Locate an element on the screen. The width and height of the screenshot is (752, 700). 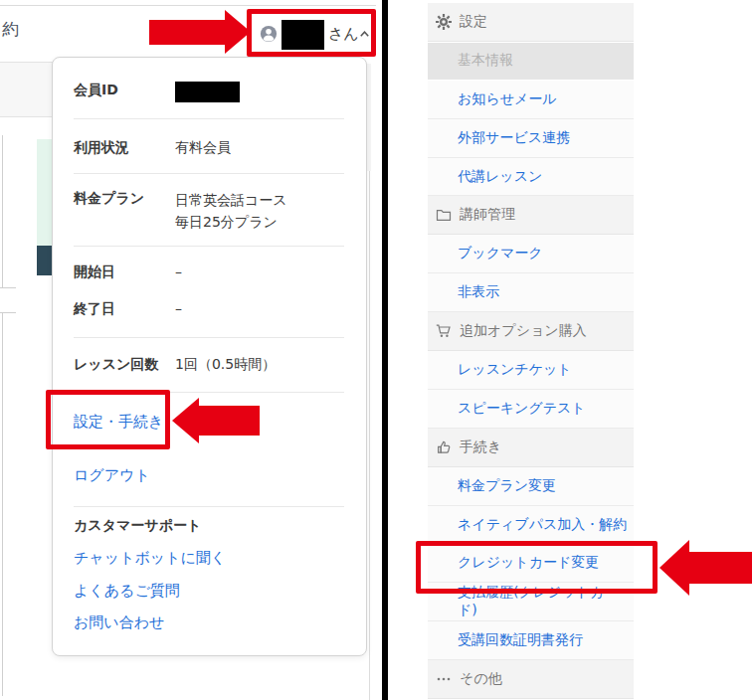
lesson-count-value: 1回（0.5時間） is located at coordinates (225, 364).